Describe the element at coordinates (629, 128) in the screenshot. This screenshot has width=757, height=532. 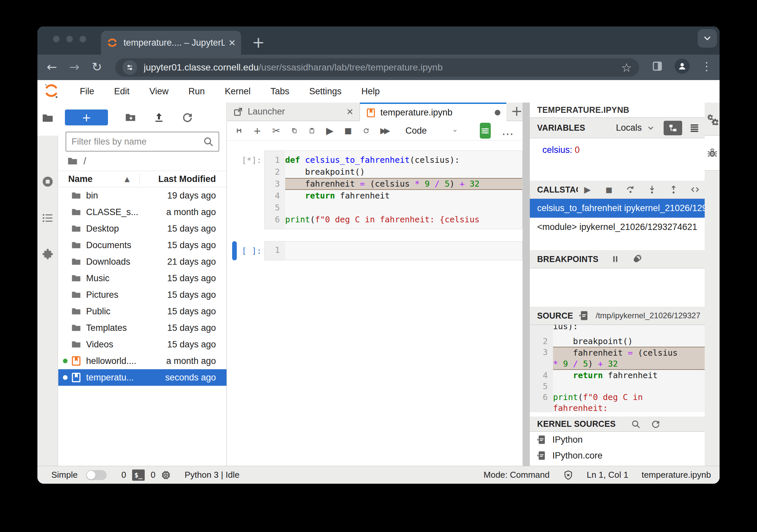
I see `scope-select: Locals` at that location.